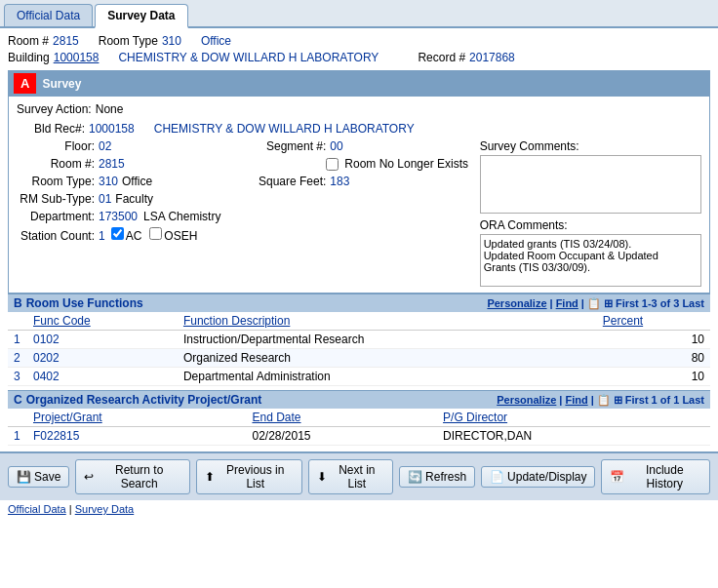 The image size is (718, 588). What do you see at coordinates (47, 477) in the screenshot?
I see `save-label: Save` at bounding box center [47, 477].